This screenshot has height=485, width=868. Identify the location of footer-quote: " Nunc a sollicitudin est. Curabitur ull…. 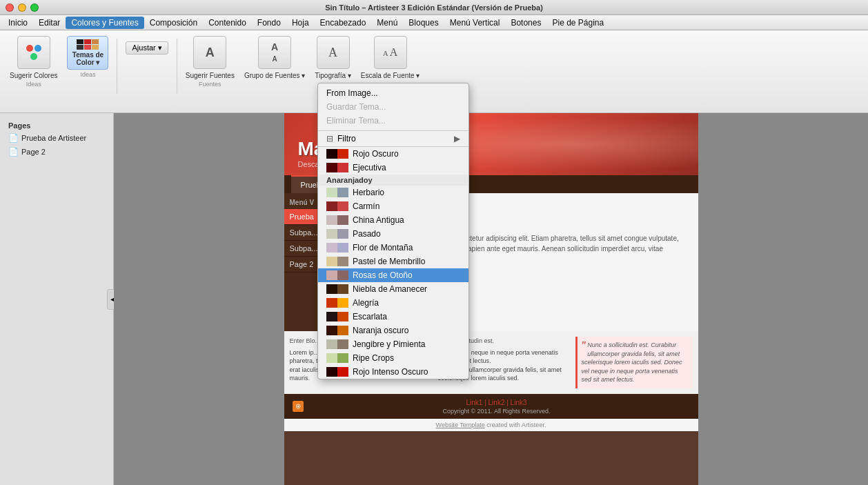
(634, 363).